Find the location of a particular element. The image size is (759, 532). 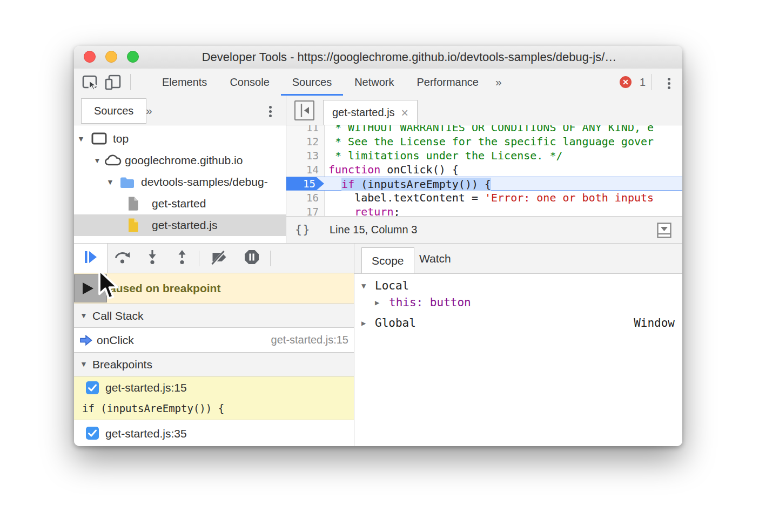

close-window-button is located at coordinates (90, 57).